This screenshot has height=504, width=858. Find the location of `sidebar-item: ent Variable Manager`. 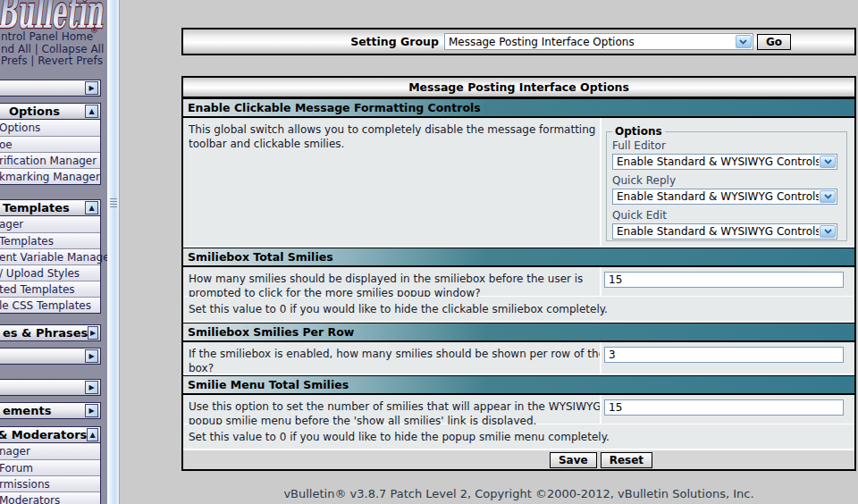

sidebar-item: ent Variable Manager is located at coordinates (50, 256).